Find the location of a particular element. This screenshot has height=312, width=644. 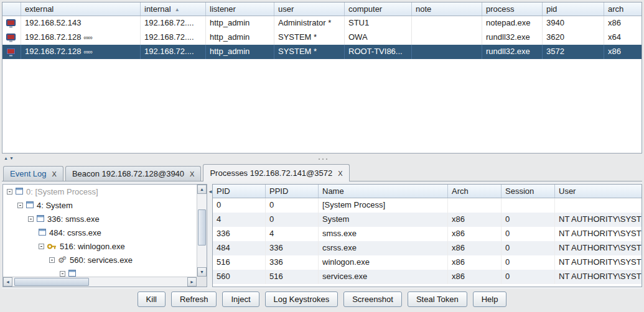

column-icon is located at coordinates (12, 9).